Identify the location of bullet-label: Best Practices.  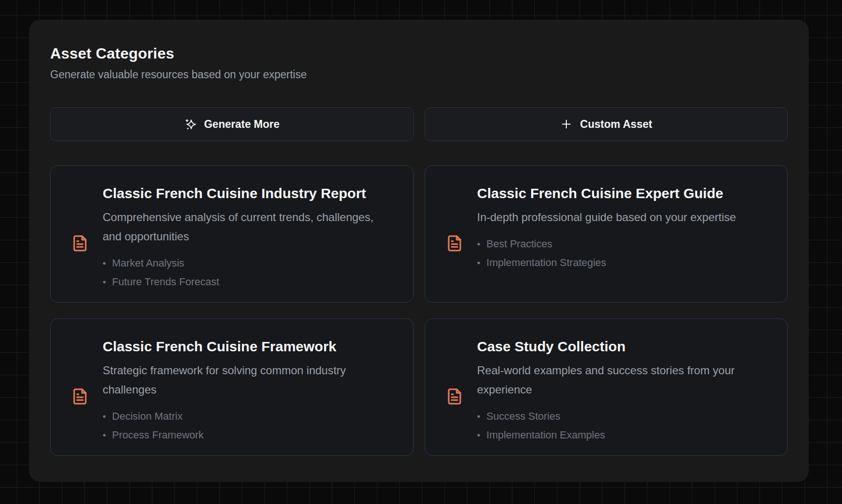
(519, 244).